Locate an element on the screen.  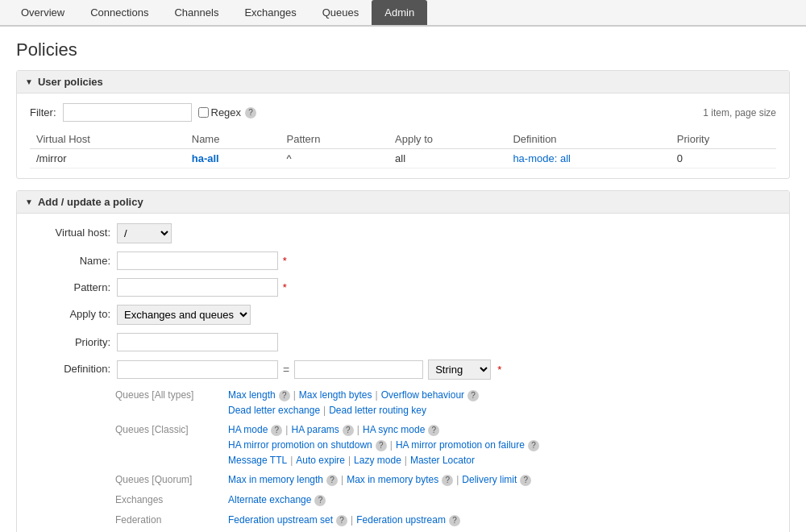
ql-overflow-help: ? is located at coordinates (473, 396).